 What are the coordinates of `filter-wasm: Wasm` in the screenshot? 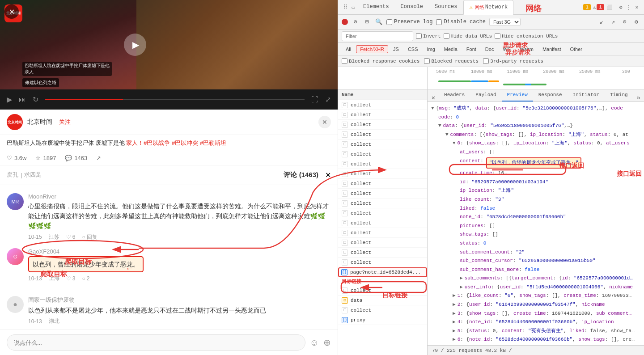 It's located at (527, 49).